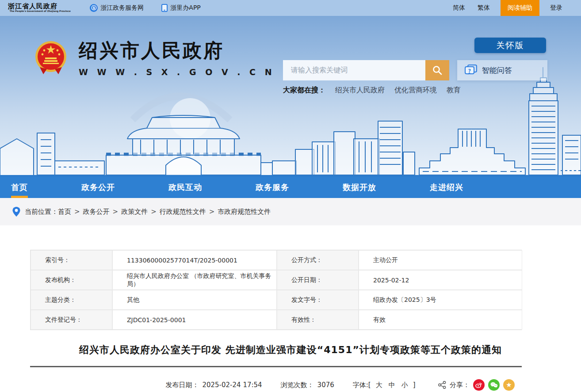 Image resolution: width=581 pixels, height=392 pixels. Describe the element at coordinates (185, 187) in the screenshot. I see `nav-item-interaction: 政民互动` at that location.